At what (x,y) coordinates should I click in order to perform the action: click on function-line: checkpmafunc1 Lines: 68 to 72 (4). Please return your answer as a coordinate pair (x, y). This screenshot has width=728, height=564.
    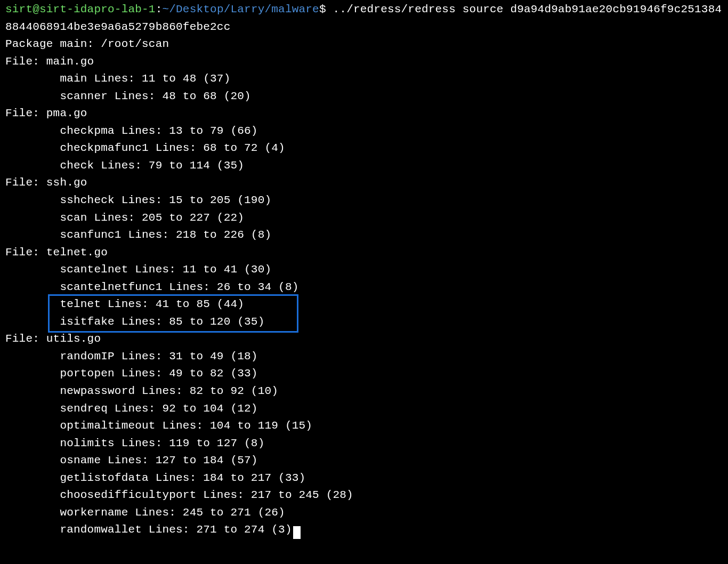
    Looking at the image, I should click on (364, 148).